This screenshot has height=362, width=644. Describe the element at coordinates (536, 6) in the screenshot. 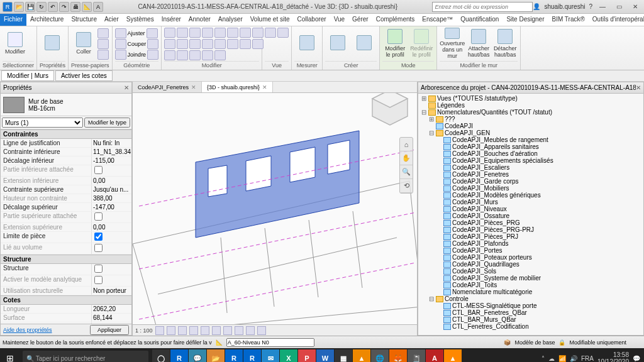

I see `signin-icon: 👤` at that location.